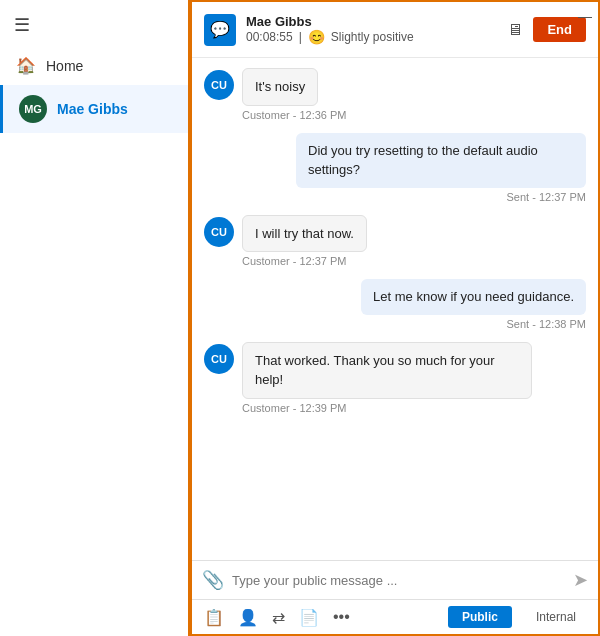  Describe the element at coordinates (33, 109) in the screenshot. I see `avatar-mg: MG` at that location.